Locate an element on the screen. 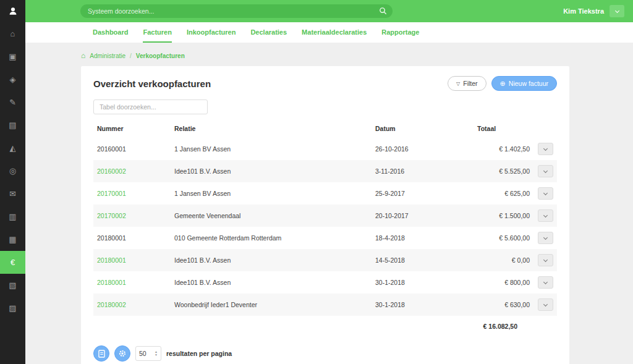  system-search is located at coordinates (236, 11).